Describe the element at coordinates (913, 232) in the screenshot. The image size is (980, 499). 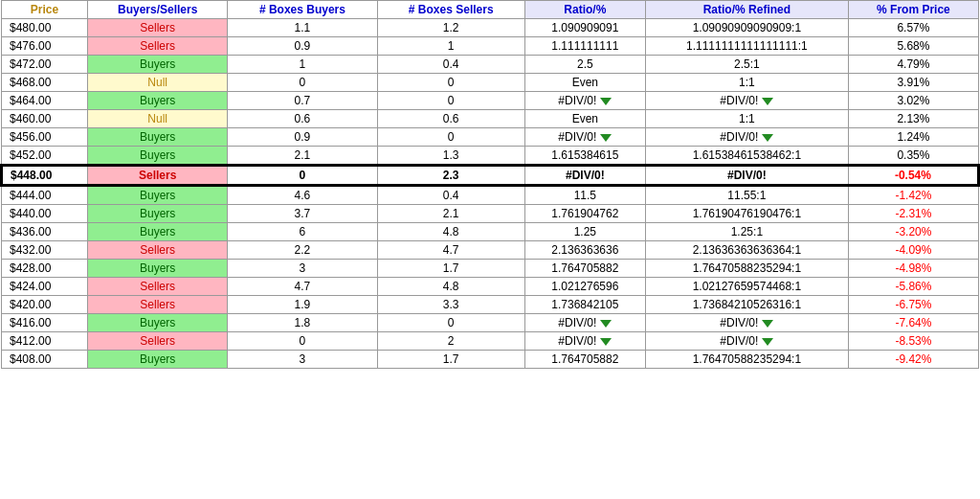
I see `pct-from-price-cell: -3.20%` at that location.